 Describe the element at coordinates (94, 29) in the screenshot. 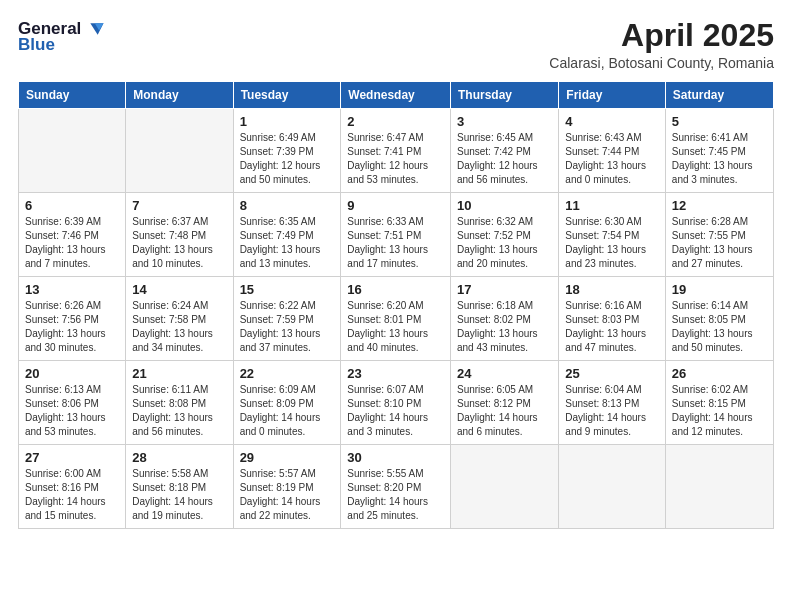

I see `logo-icon` at that location.